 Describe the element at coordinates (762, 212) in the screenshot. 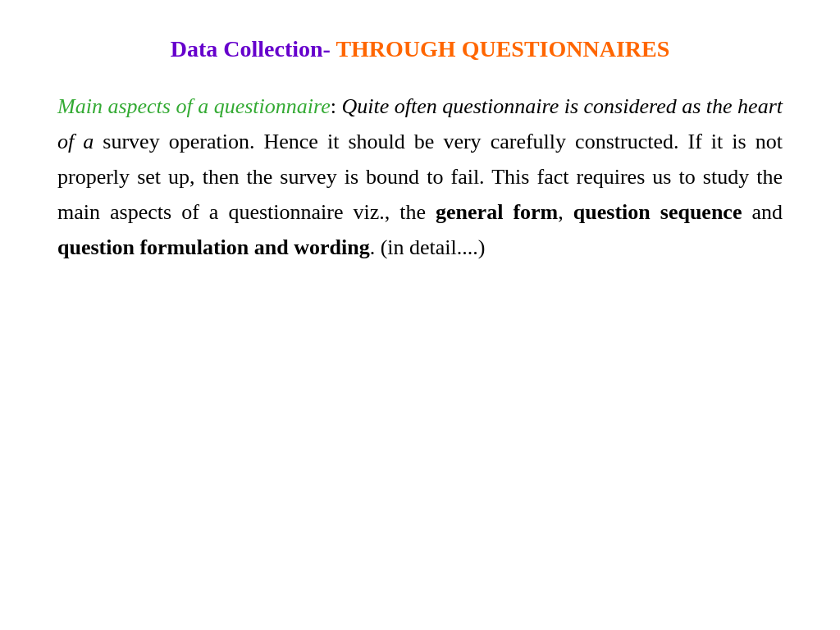

I see `and-text: and` at that location.